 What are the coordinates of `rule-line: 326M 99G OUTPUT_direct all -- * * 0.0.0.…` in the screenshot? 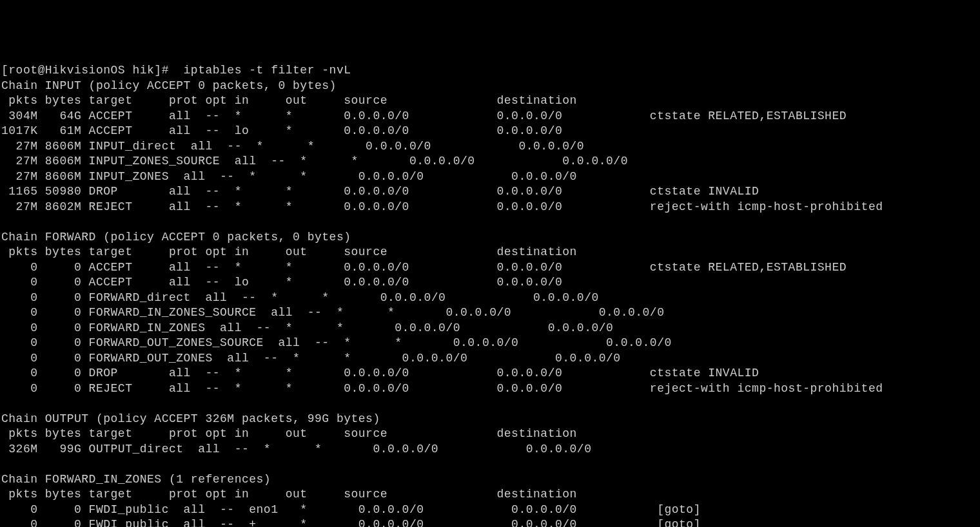 It's located at (337, 449).